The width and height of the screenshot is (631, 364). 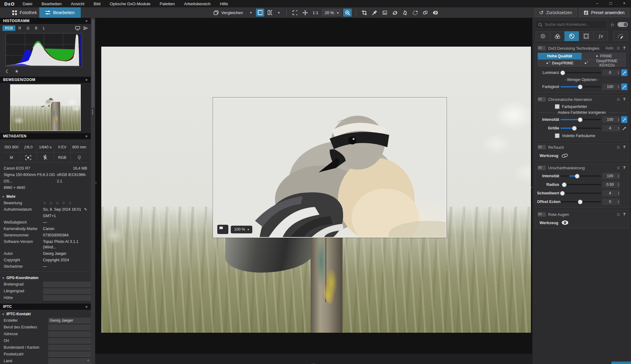 What do you see at coordinates (45, 196) in the screenshot?
I see `section-more: ▾ Mehr` at bounding box center [45, 196].